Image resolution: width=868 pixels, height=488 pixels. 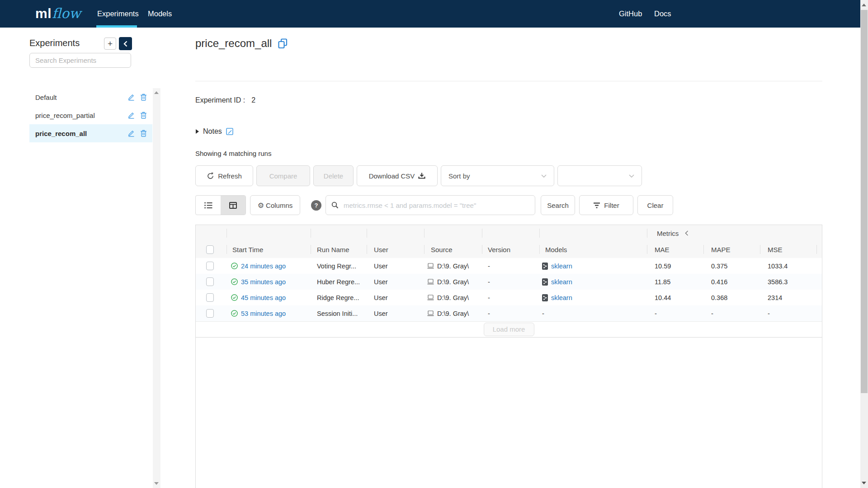 What do you see at coordinates (499, 249) in the screenshot?
I see `col-header-version: Version` at bounding box center [499, 249].